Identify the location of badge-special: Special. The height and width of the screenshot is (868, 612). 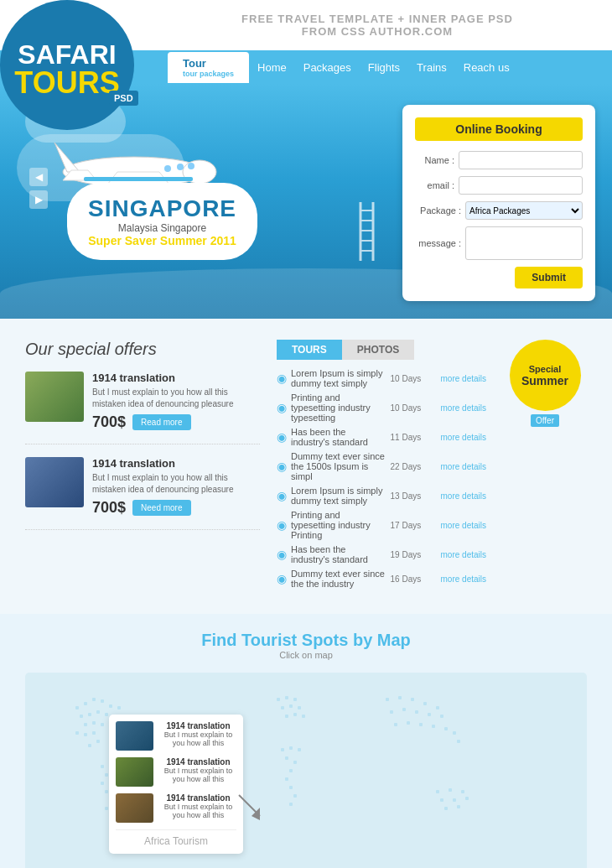
(545, 369).